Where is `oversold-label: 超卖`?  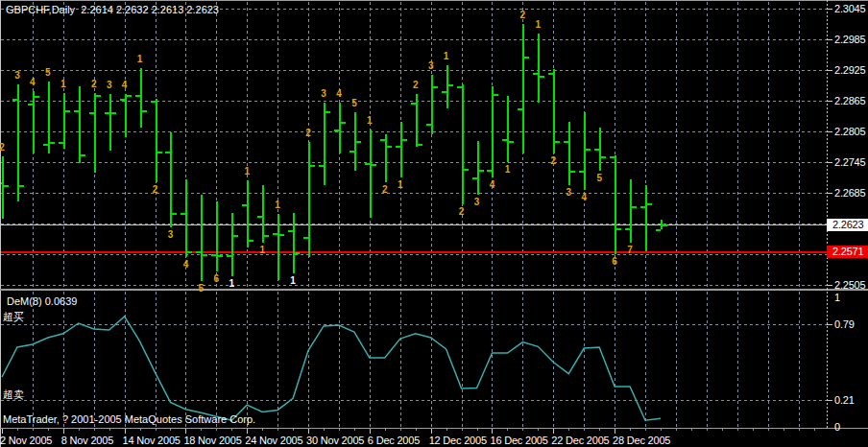 oversold-label: 超卖 is located at coordinates (13, 395).